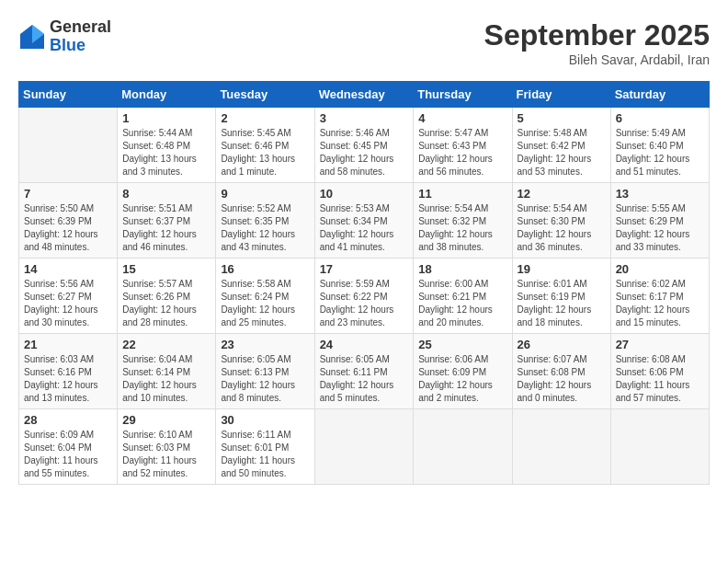 This screenshot has width=728, height=563. What do you see at coordinates (167, 447) in the screenshot?
I see `calendar-cell: 29Sunrise: 6:10 AM Sunset: 6:03 PM Dayli…` at bounding box center [167, 447].